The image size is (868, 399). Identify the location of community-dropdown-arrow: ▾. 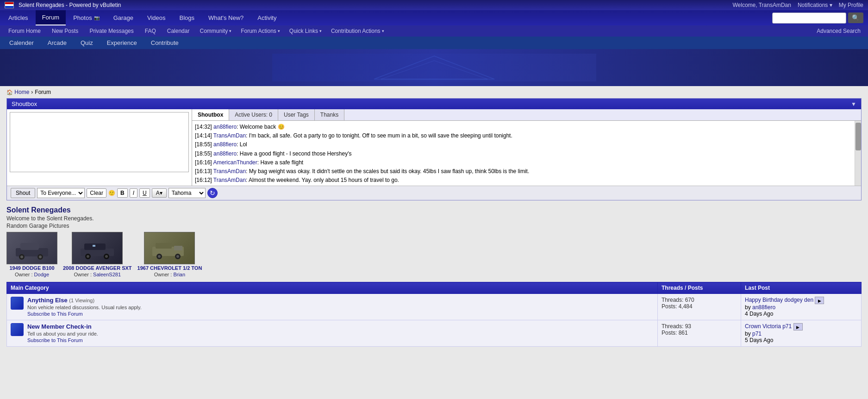
(231, 31).